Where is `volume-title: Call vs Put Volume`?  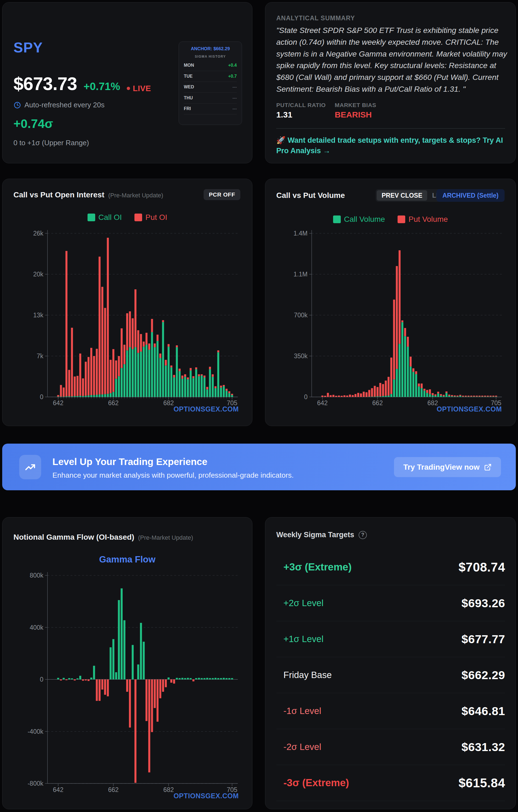 volume-title: Call vs Put Volume is located at coordinates (311, 196).